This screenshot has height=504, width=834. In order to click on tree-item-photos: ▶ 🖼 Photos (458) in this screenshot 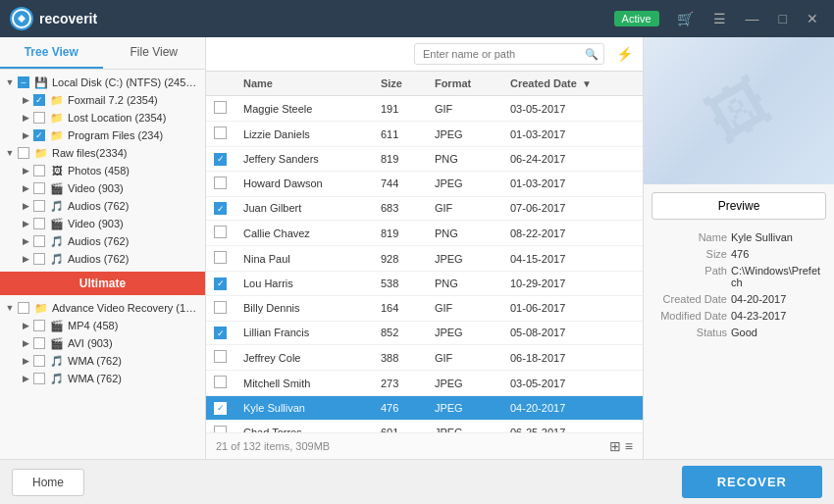, I will do `click(102, 171)`.